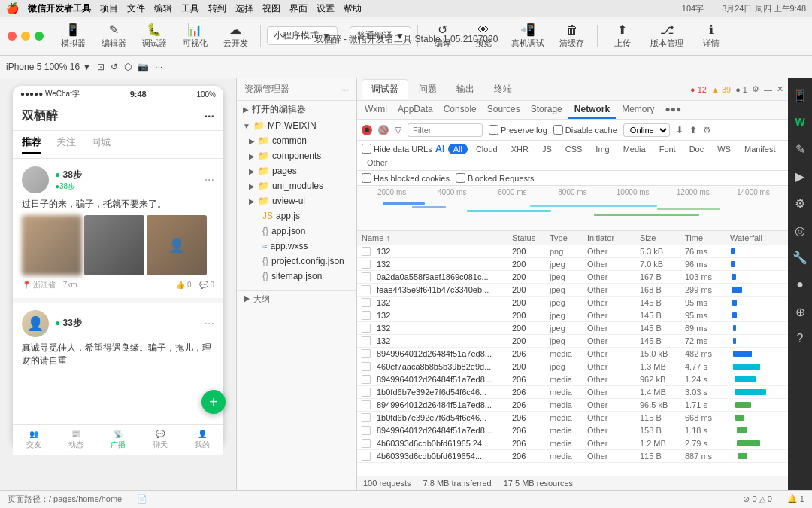  Describe the element at coordinates (437, 238) in the screenshot. I see `col-header-name: Name ↑` at that location.